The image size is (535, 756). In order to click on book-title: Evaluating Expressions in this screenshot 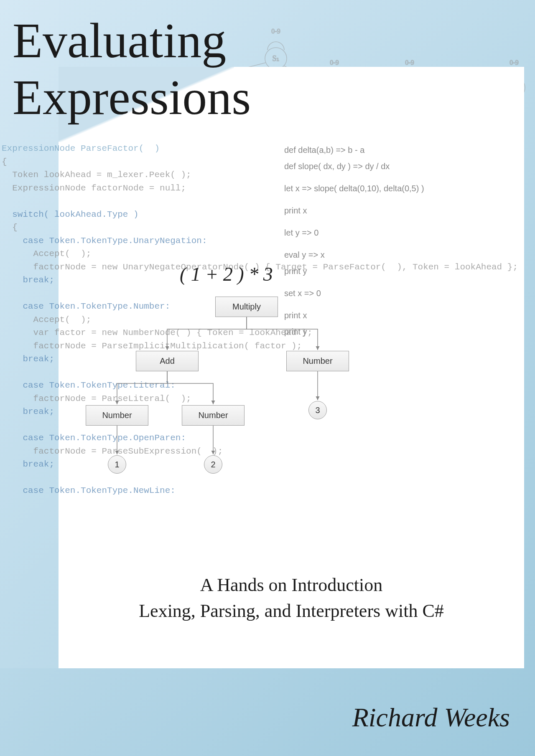, I will do `click(132, 69)`.